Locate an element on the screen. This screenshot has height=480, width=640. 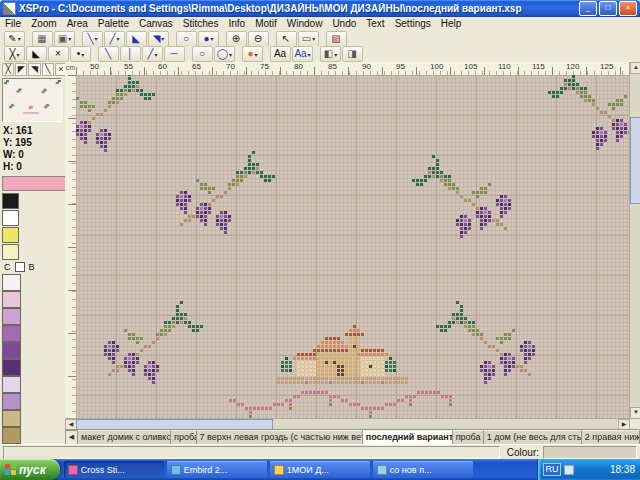
toolbar-button: ◥ ▾ is located at coordinates (158, 39).